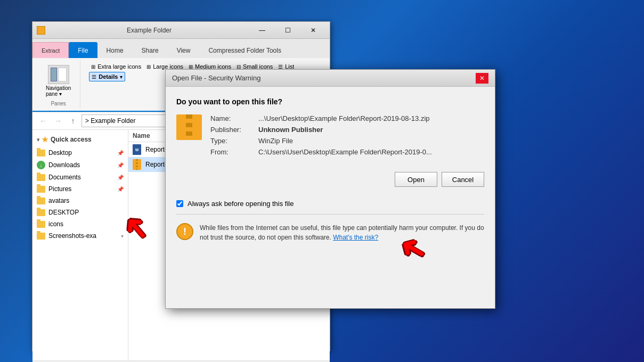  I want to click on up-button: ↑, so click(73, 121).